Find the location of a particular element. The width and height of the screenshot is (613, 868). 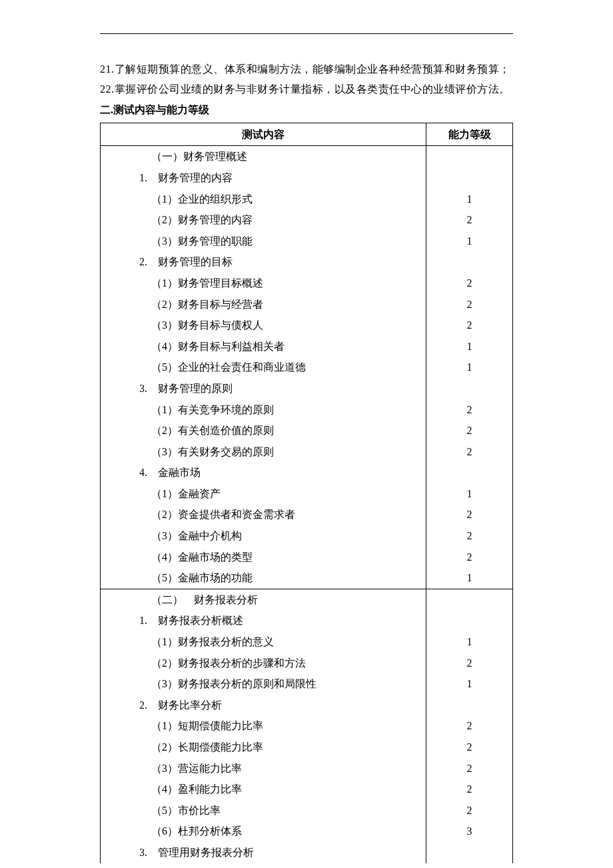

content-cell: （1）财务管理目标概述 is located at coordinates (264, 283).